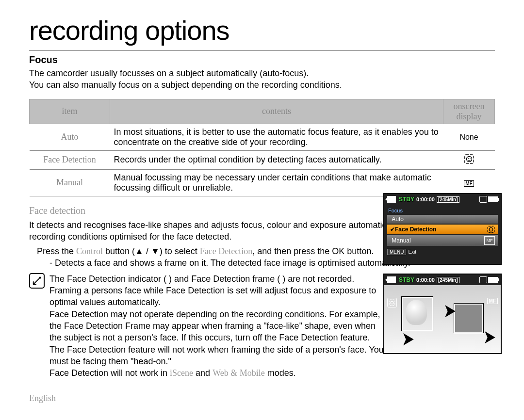  Describe the element at coordinates (262, 85) in the screenshot. I see `focus-intro-2: You can also manually focus on a subject…` at that location.